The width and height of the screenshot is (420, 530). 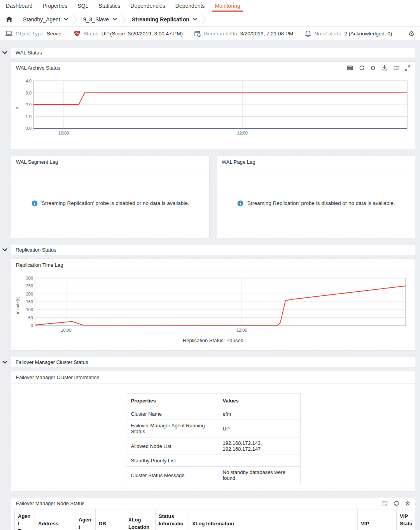 I want to click on svg-text: 3.0, so click(x=29, y=93).